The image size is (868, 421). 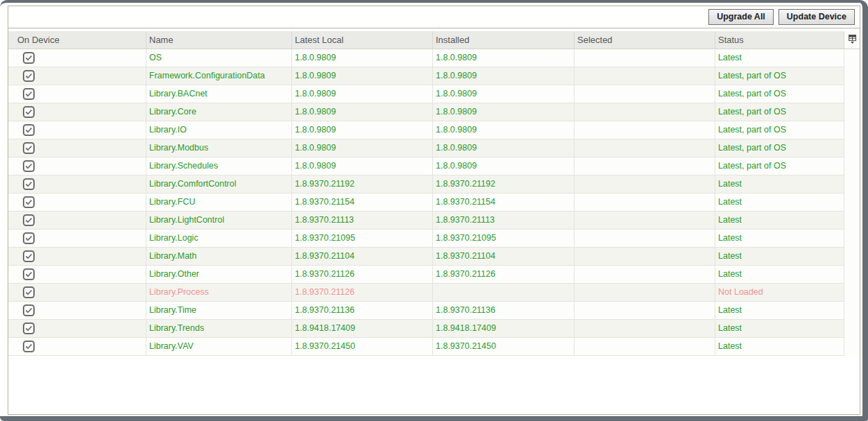 I want to click on name-cell: Library.IO, so click(x=219, y=130).